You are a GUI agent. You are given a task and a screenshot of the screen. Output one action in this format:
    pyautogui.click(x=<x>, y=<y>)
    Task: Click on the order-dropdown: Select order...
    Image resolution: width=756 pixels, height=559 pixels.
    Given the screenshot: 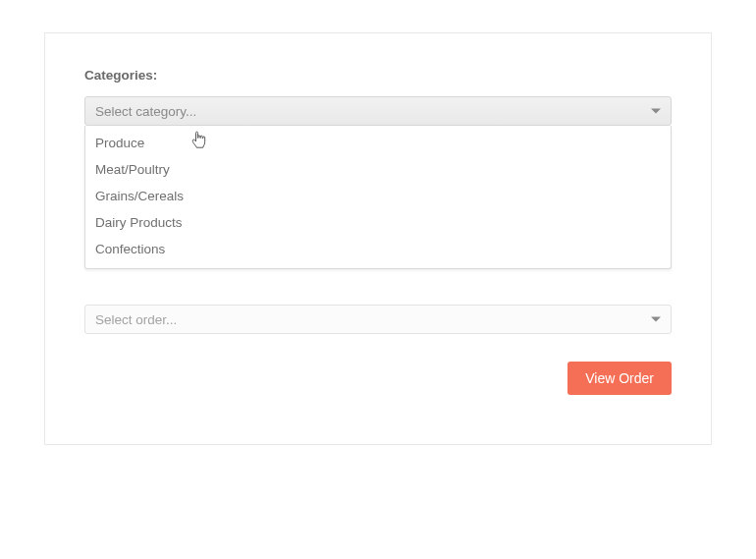 What is the action you would take?
    pyautogui.click(x=378, y=319)
    